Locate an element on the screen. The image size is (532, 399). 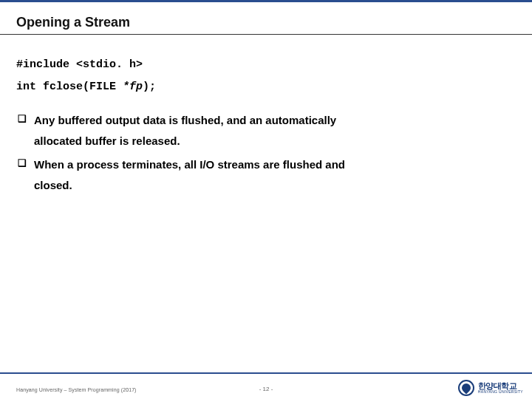
code-include-text: #include <stdio. h> is located at coordinates (80, 65).